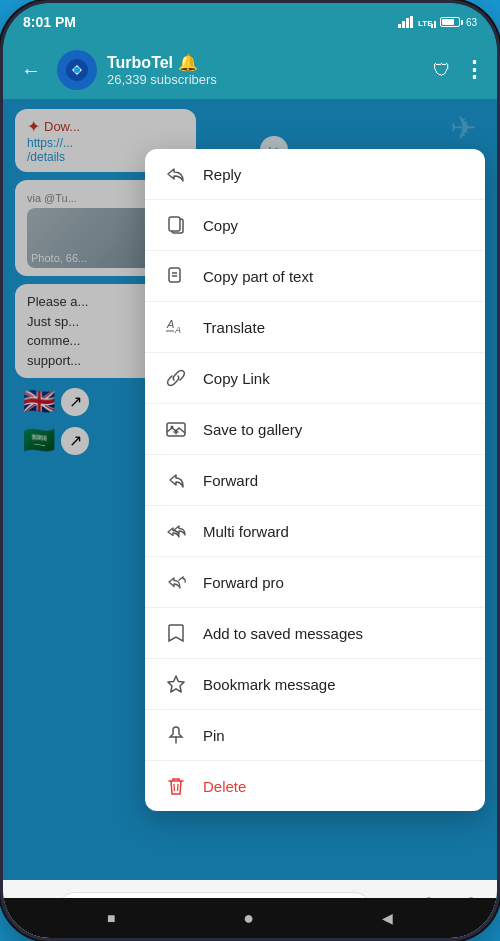 The width and height of the screenshot is (500, 941). Describe the element at coordinates (176, 429) in the screenshot. I see `gallery-icon` at that location.